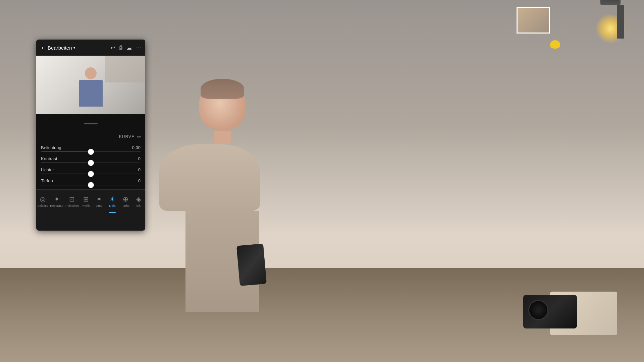 The image size is (644, 362). I want to click on slider-track-belichtung, so click(91, 152).